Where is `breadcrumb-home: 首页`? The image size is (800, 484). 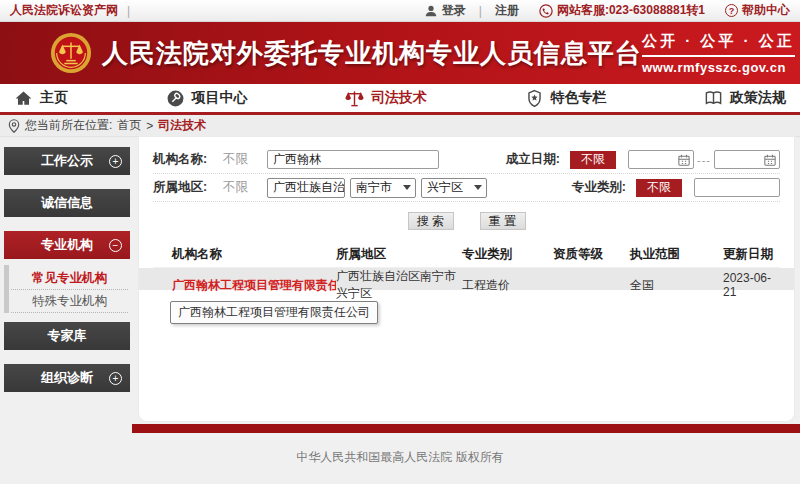
breadcrumb-home: 首页 is located at coordinates (129, 126).